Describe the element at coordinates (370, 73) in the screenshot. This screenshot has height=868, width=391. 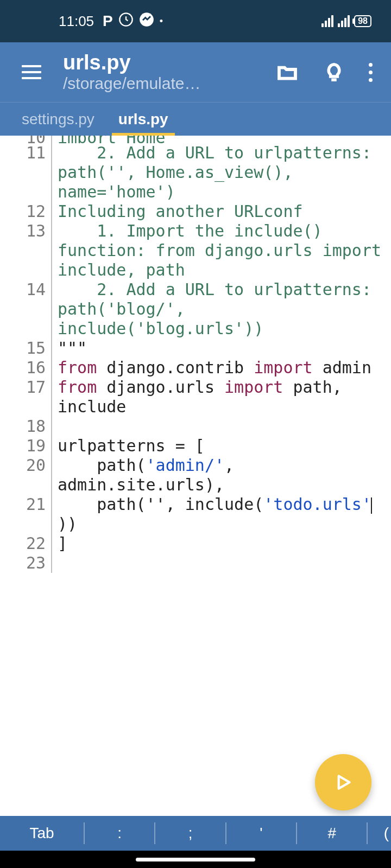
I see `more-button` at that location.